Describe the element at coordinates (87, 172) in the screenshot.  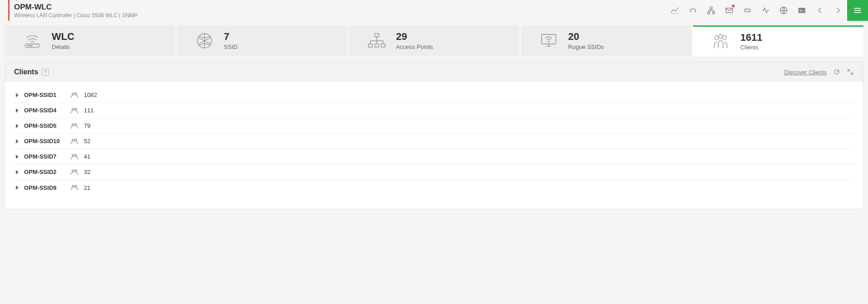
I see `ssid-client-count: 32` at that location.